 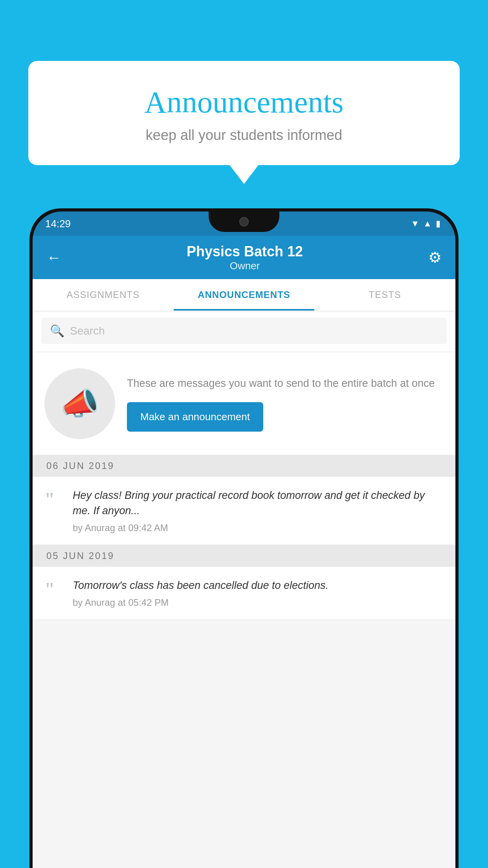 What do you see at coordinates (195, 417) in the screenshot?
I see `make-announcement-button: Make an announcement` at bounding box center [195, 417].